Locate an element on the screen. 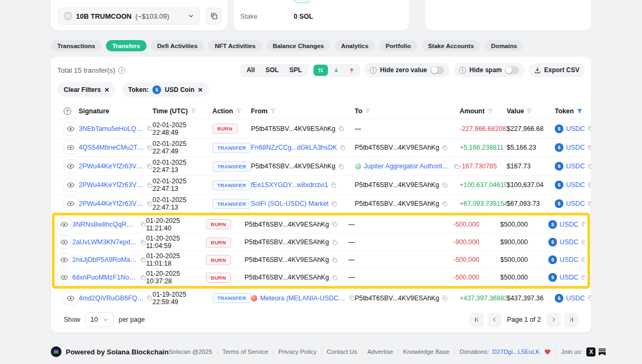  column-header-token: Token is located at coordinates (573, 111).